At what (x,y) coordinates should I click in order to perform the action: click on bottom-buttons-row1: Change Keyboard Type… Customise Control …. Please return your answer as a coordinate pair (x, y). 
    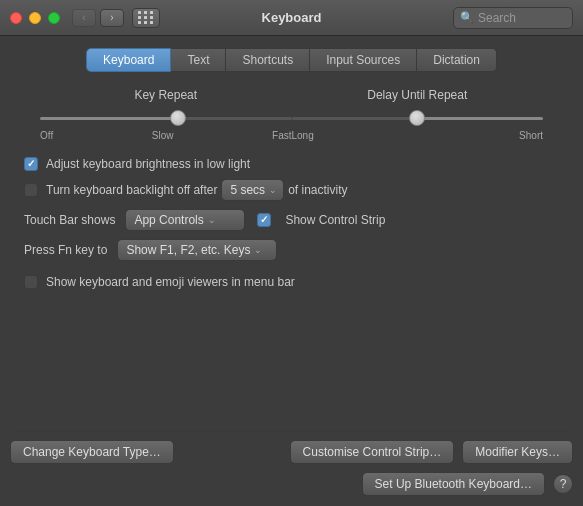
    Looking at the image, I should click on (292, 452).